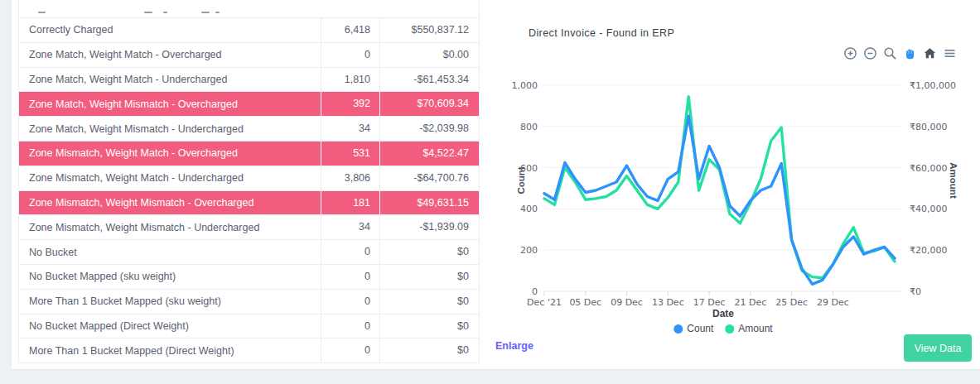  What do you see at coordinates (709, 303) in the screenshot?
I see `svg-text: 17 Dec` at bounding box center [709, 303].